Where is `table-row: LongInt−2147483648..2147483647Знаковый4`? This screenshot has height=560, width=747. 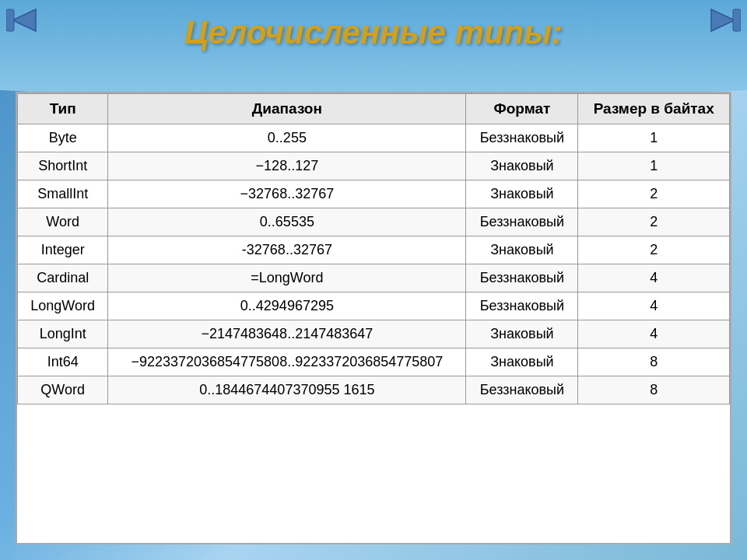 table-row: LongInt−2147483648..2147483647Знаковый4 is located at coordinates (374, 334).